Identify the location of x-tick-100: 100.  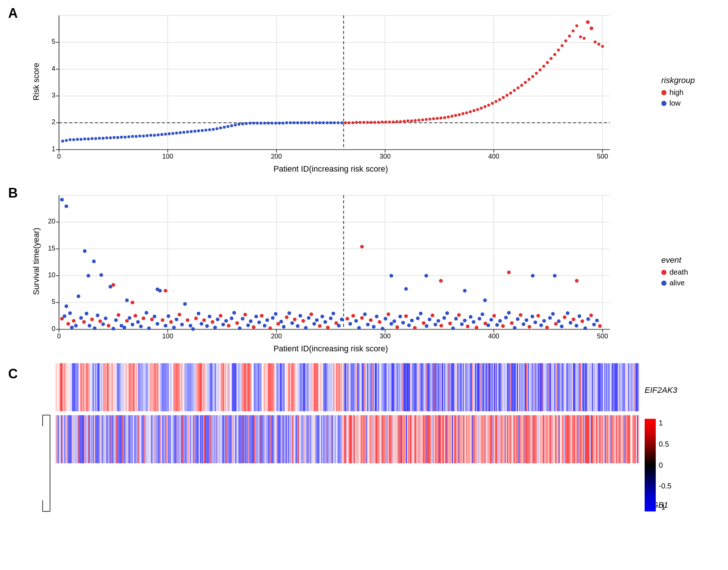
(168, 156).